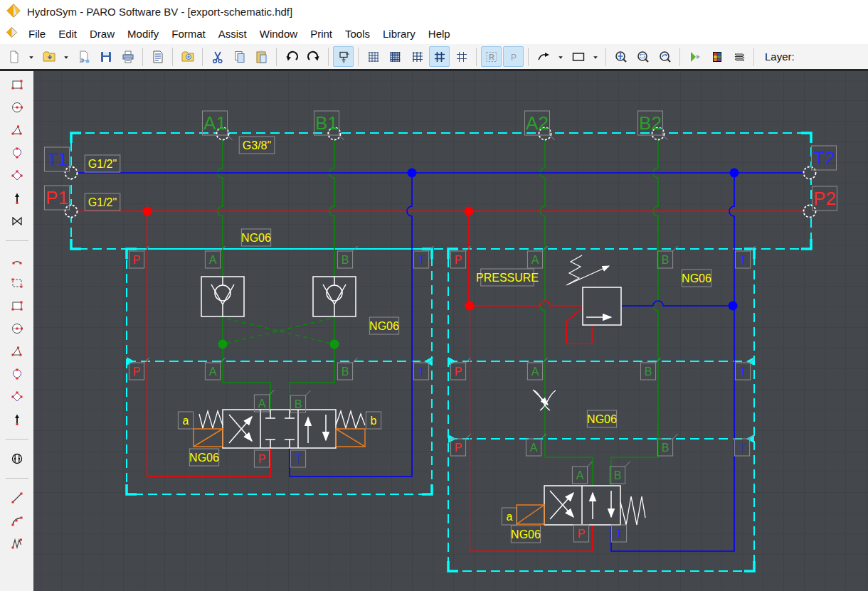 The image size is (868, 591). What do you see at coordinates (66, 57) in the screenshot?
I see `toolbar-open-dropdown` at bounding box center [66, 57].